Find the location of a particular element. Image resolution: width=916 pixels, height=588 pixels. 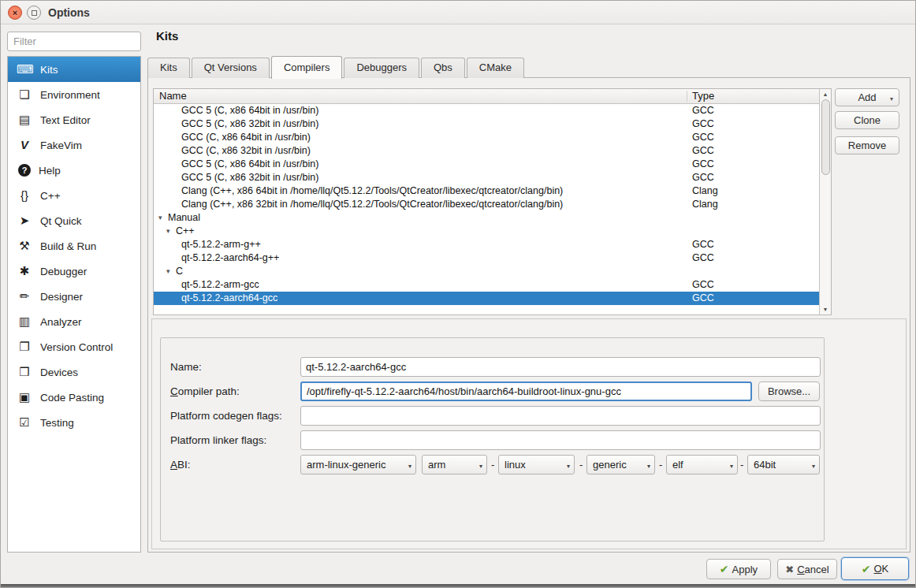

scroll-up-icon: ▲ is located at coordinates (825, 95).